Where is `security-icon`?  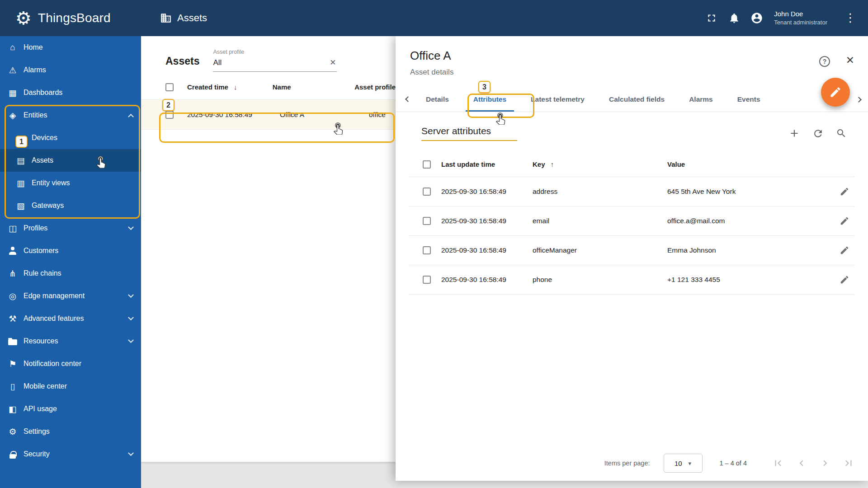
security-icon is located at coordinates (13, 454).